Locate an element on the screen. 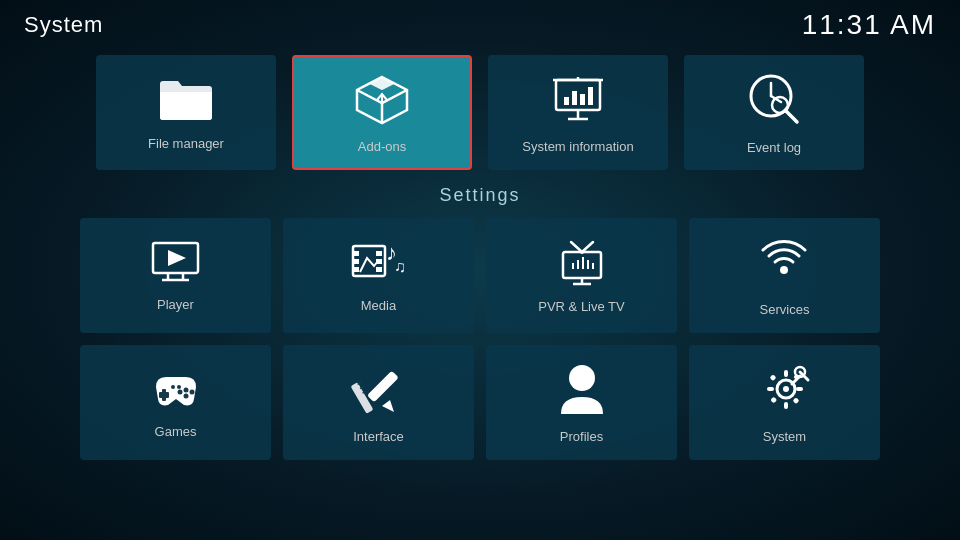  tile-file-manager: File manager is located at coordinates (186, 112).